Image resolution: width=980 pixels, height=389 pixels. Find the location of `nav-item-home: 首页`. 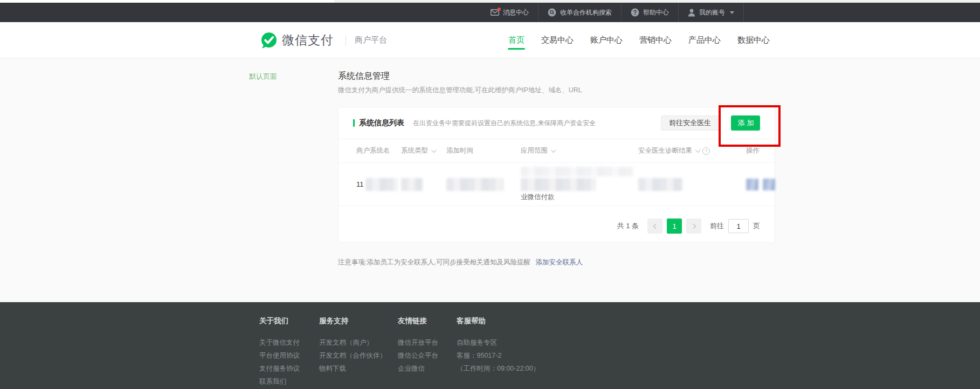

nav-item-home: 首页 is located at coordinates (516, 40).